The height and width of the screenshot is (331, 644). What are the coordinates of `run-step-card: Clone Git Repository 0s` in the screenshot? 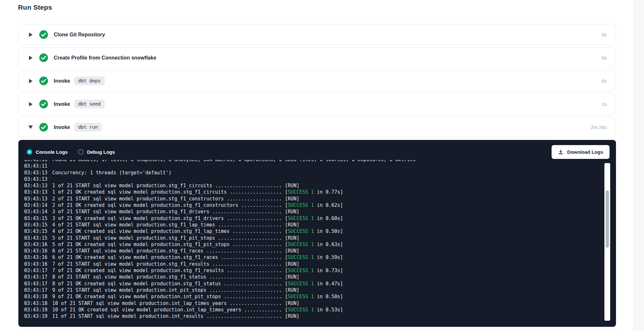 It's located at (317, 35).